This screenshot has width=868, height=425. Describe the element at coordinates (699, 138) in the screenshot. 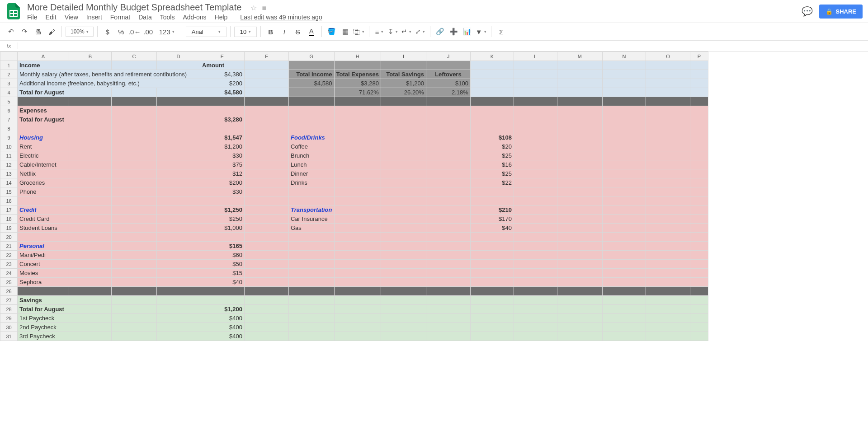

I see `cell-P9` at that location.